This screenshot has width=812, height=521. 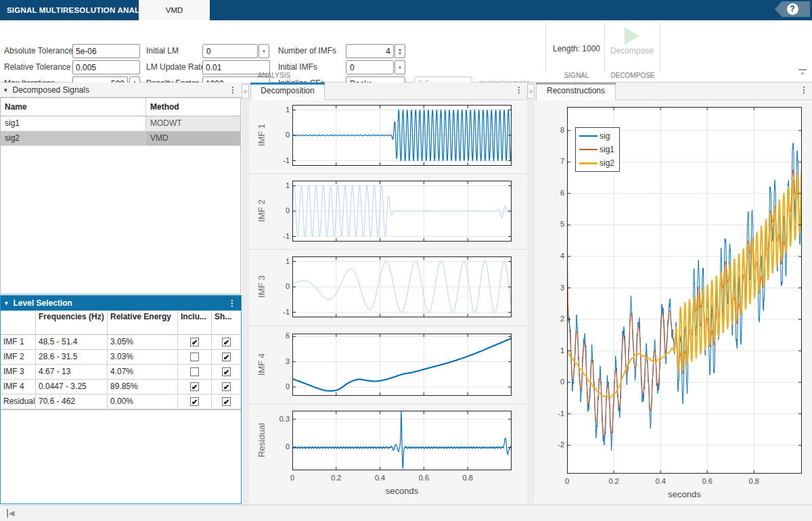 I want to click on level-selection-panel: ▾ Level Selection ⋮ Frequencies (Hz) Rel…, so click(x=120, y=399).